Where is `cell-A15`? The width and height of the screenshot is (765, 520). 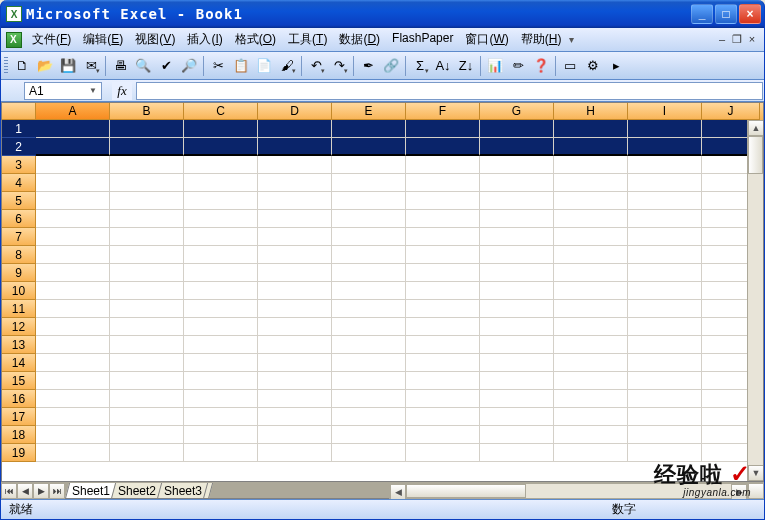 cell-A15 is located at coordinates (73, 381).